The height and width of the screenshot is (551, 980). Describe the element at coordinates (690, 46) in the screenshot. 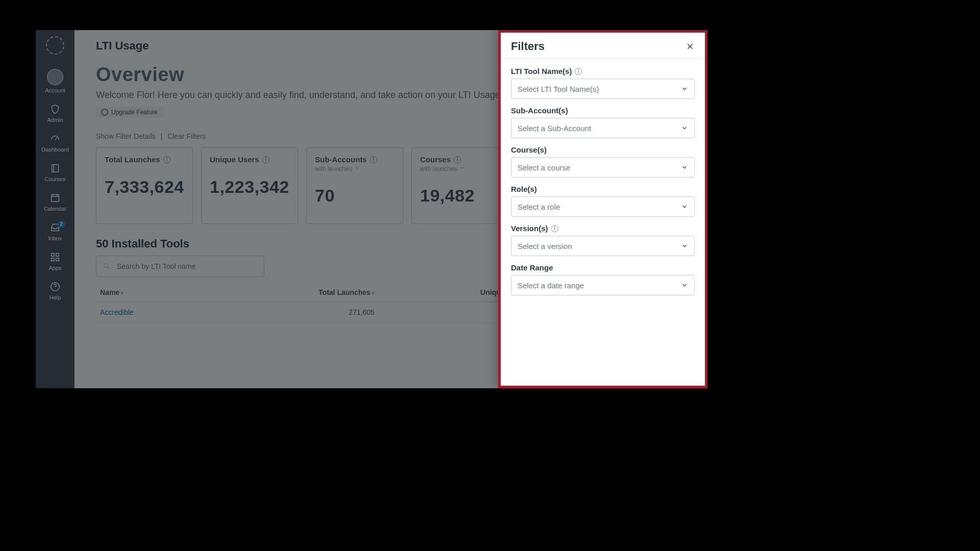

I see `close-button` at that location.